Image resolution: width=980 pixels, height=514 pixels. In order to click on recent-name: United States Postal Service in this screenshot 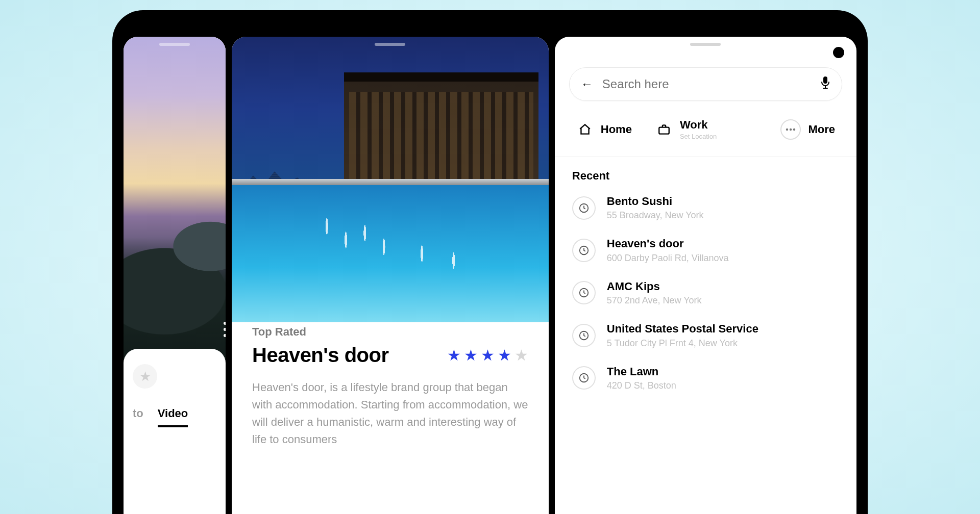, I will do `click(683, 329)`.